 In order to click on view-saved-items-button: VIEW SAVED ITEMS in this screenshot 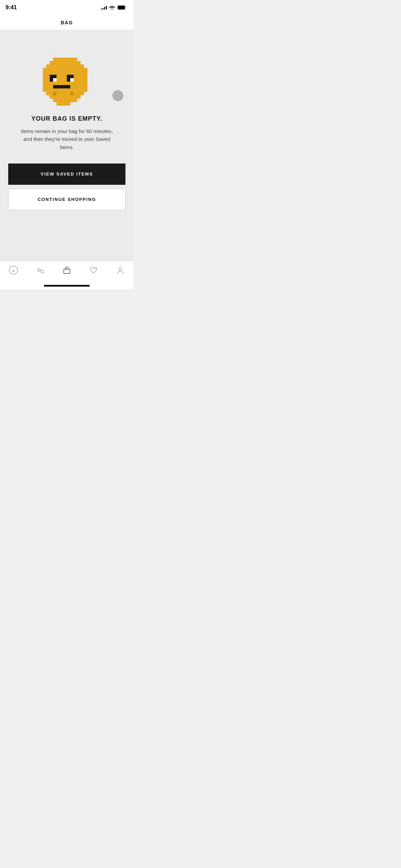, I will do `click(67, 174)`.